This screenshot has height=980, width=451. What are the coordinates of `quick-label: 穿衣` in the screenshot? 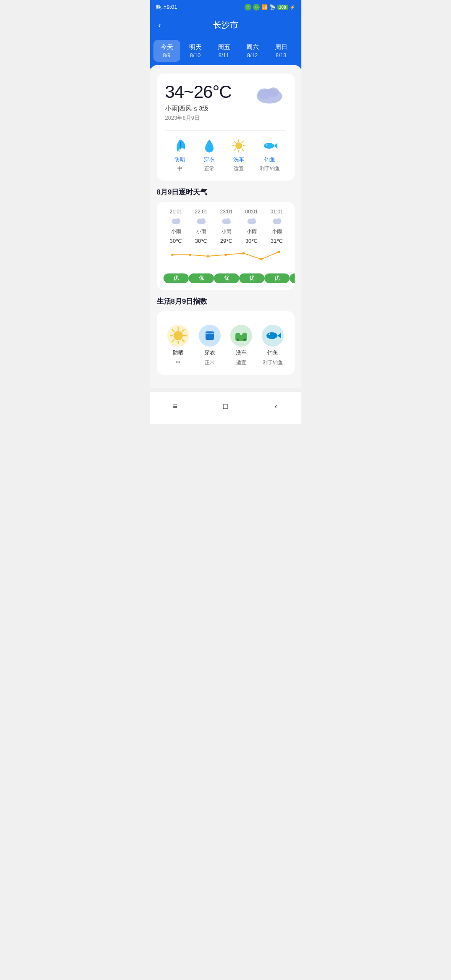 It's located at (209, 160).